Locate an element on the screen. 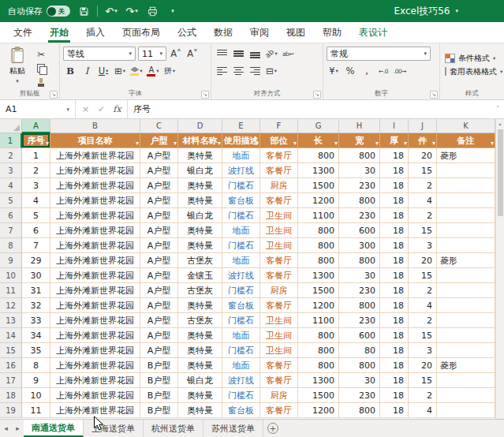 The width and height of the screenshot is (504, 437). font-color-button: A ▾ is located at coordinates (153, 71).